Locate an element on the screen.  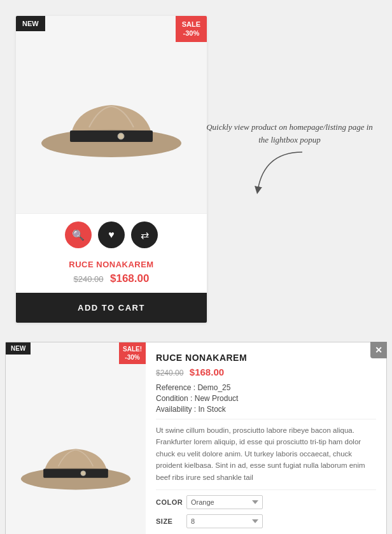
product-image is located at coordinates (111, 115).